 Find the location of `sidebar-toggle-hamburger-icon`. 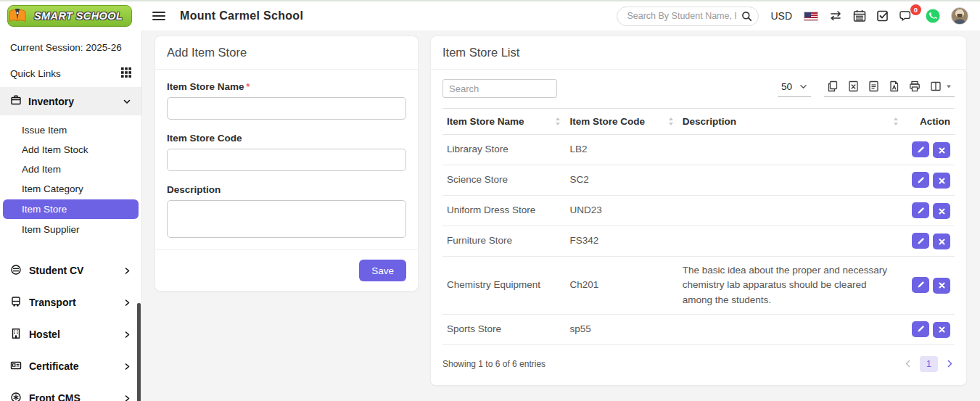

sidebar-toggle-hamburger-icon is located at coordinates (159, 16).